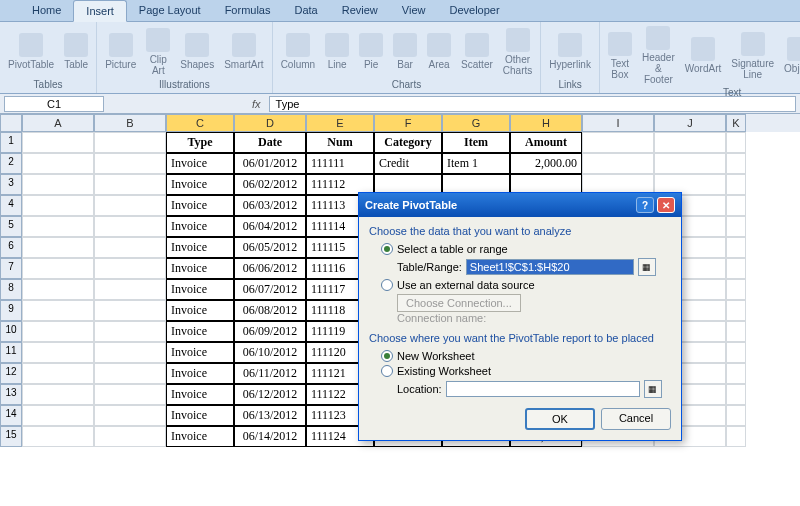  Describe the element at coordinates (11, 352) in the screenshot. I see `row-header-11: 11` at that location.